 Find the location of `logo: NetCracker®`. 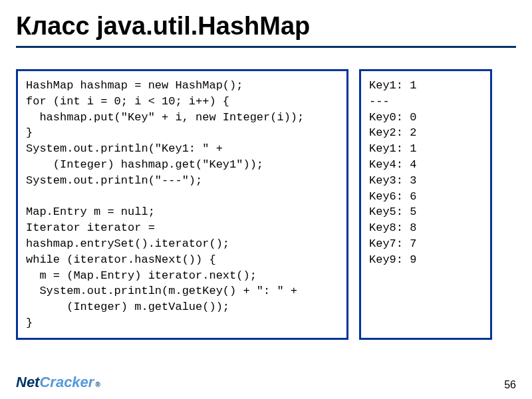

logo: NetCracker® is located at coordinates (59, 382).